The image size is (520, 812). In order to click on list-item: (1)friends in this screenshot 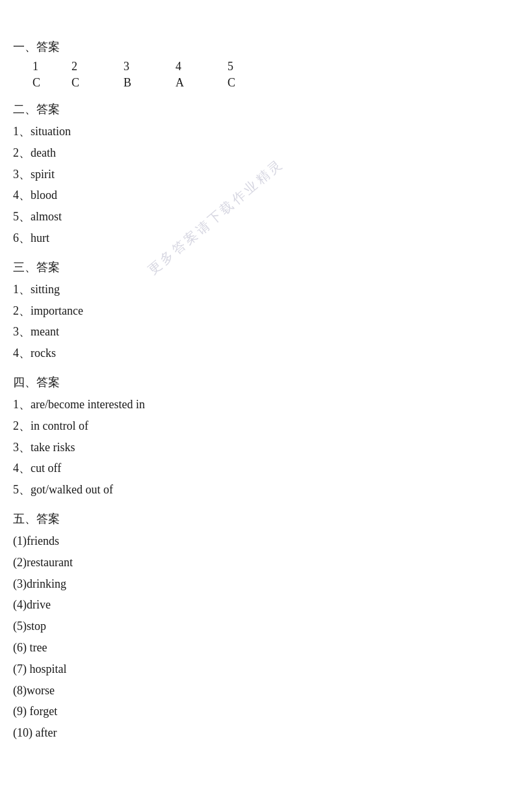, I will do `click(260, 541)`.